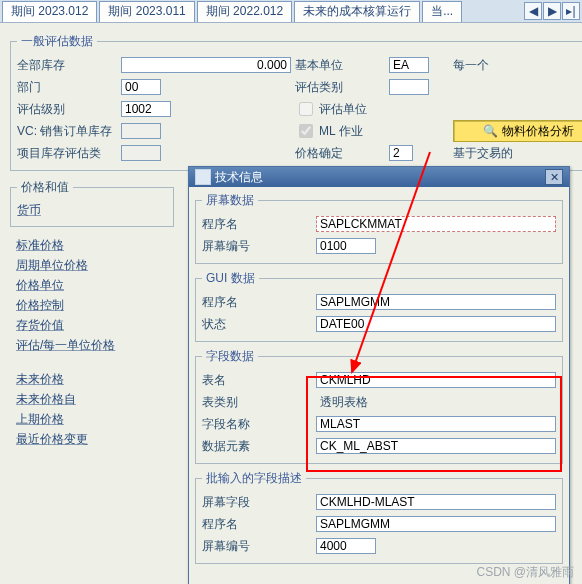 The height and width of the screenshot is (584, 582). I want to click on g2-stat-input, so click(436, 324).